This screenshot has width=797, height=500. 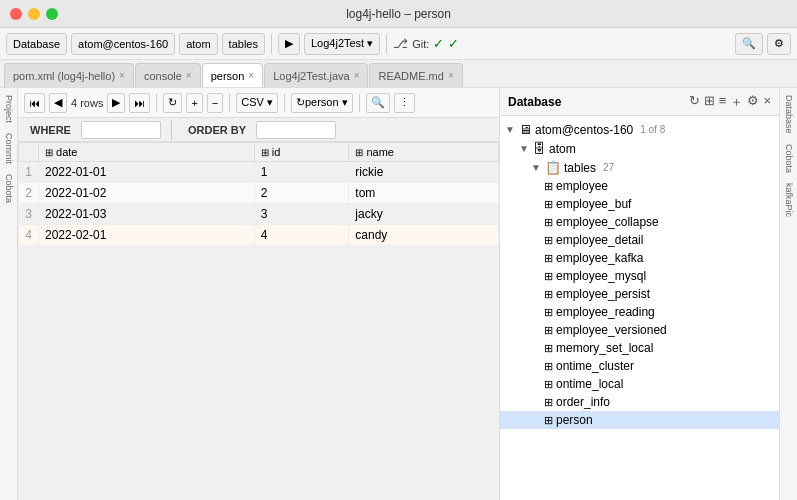 What do you see at coordinates (640, 222) in the screenshot?
I see `tree-table-item: ⊞ employee_collapse` at bounding box center [640, 222].